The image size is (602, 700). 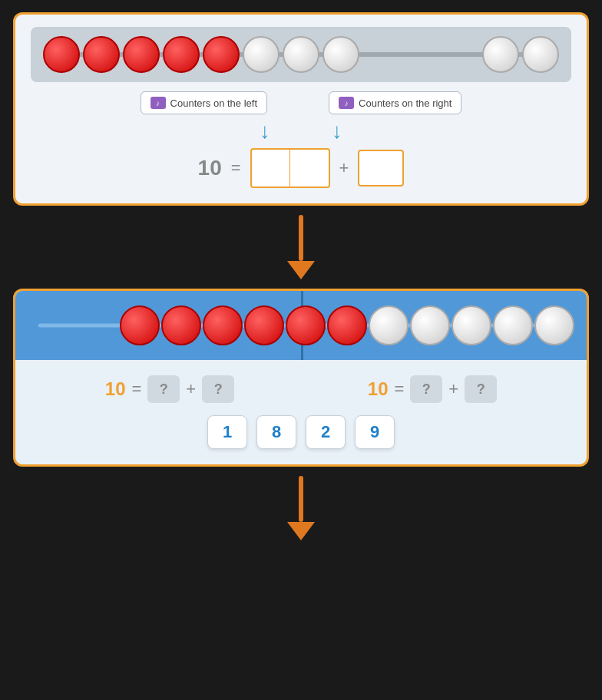 I want to click on q-box-right-2: ?, so click(x=481, y=389).